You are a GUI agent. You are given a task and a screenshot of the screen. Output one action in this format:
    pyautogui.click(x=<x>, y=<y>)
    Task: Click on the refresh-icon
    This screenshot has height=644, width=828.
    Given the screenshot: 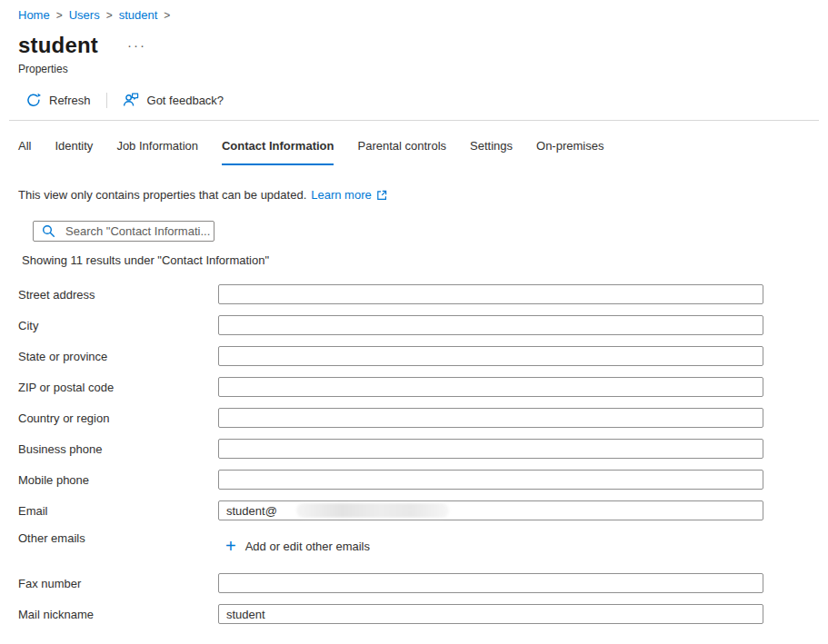 What is the action you would take?
    pyautogui.click(x=34, y=100)
    